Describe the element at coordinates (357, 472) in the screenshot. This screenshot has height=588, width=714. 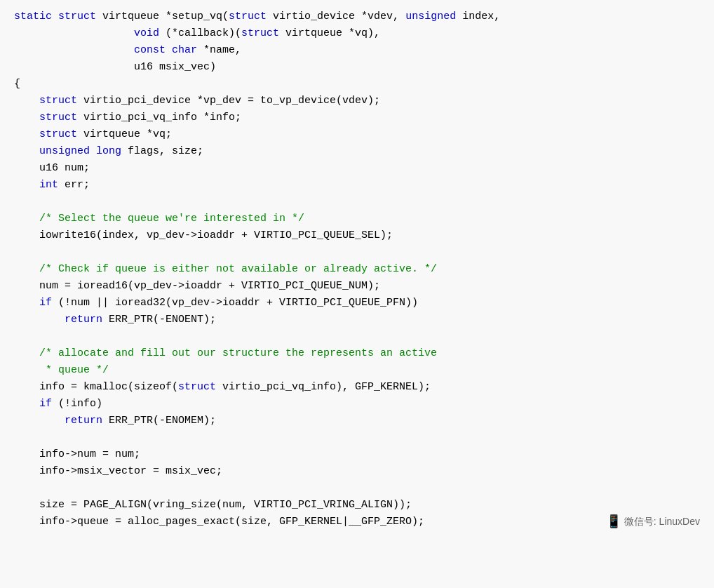
I see `code-line: info->msix_vector = msix_vec;` at that location.